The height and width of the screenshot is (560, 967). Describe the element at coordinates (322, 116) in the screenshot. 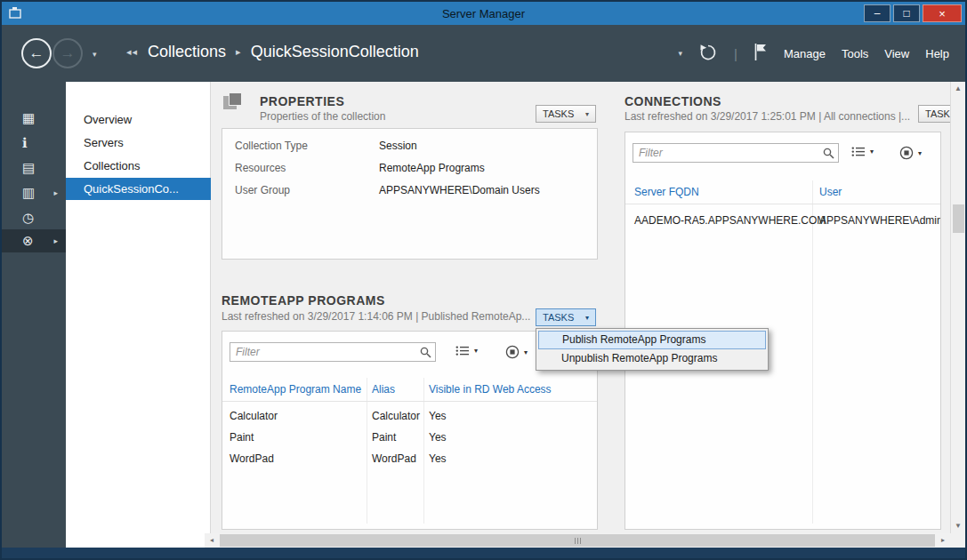

I see `properties-subtitle: Properties of the collection` at that location.